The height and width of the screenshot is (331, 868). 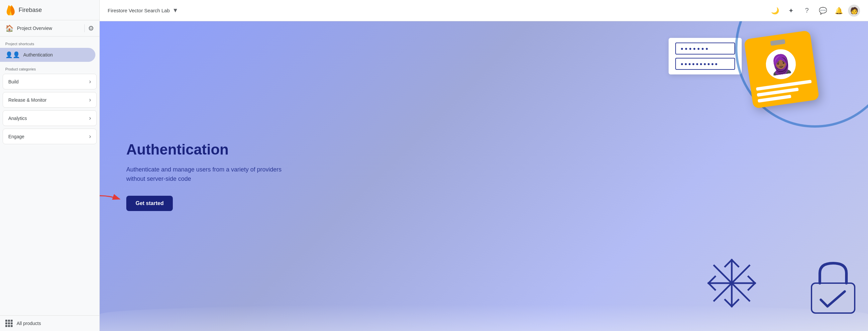 I want to click on settings-icon: ⚙, so click(x=91, y=28).